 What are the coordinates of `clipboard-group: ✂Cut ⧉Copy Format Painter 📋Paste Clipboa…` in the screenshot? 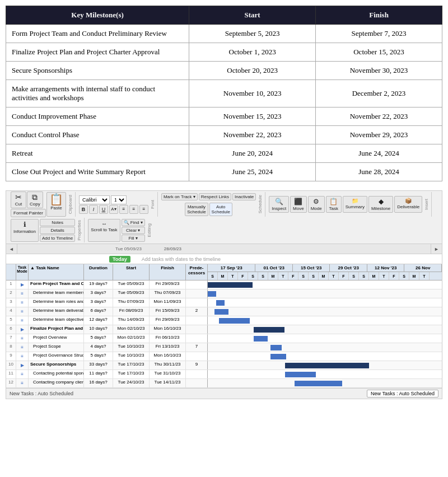 It's located at (42, 204).